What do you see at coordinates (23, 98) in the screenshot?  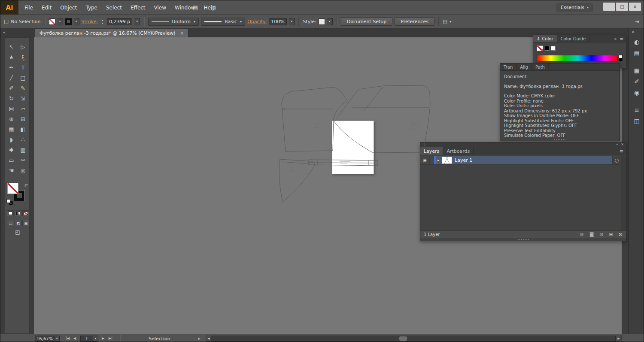 I see `scale-tool: ⇲` at bounding box center [23, 98].